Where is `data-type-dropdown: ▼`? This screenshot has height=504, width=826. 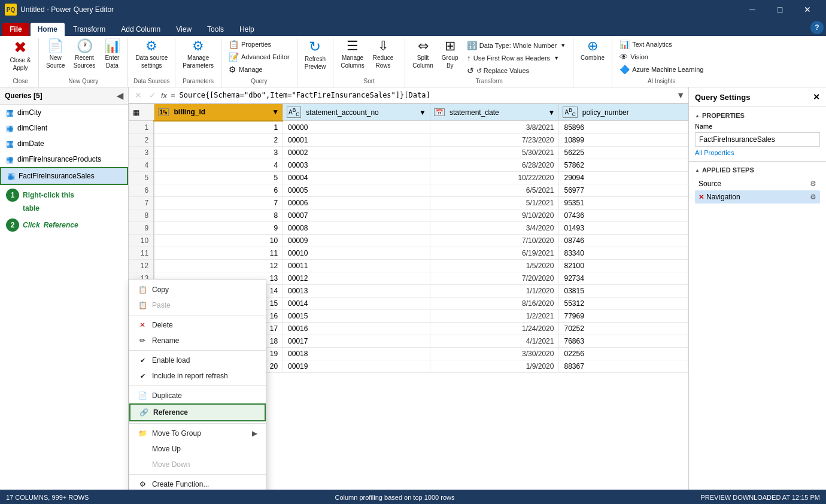
data-type-dropdown: ▼ is located at coordinates (563, 45).